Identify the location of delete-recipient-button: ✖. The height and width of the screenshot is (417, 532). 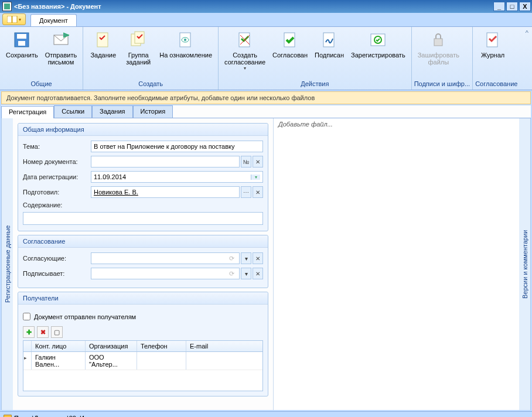
(43, 332).